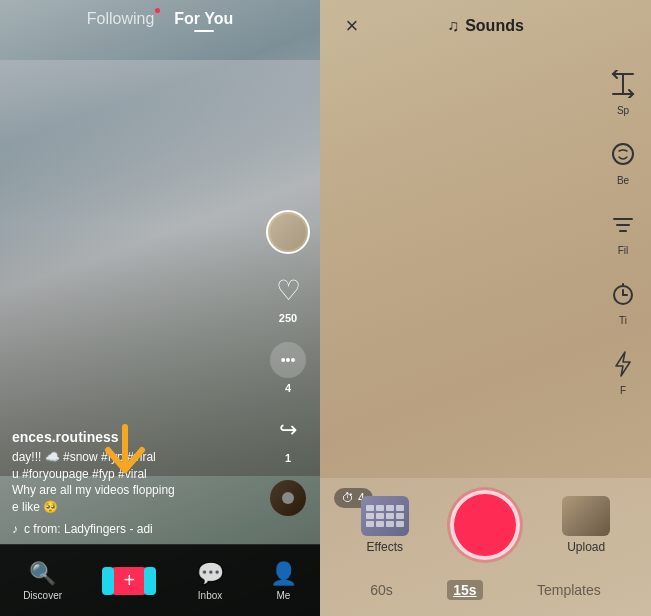 The image size is (651, 616). Describe the element at coordinates (288, 290) in the screenshot. I see `heart-icon: ♡` at that location.